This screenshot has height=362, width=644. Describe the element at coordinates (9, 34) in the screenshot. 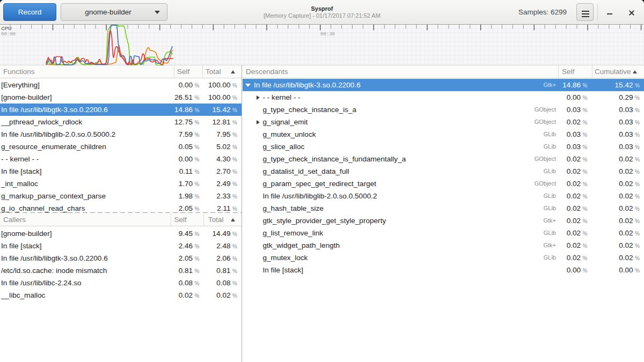

I see `svg-text: 00:00` at that location.